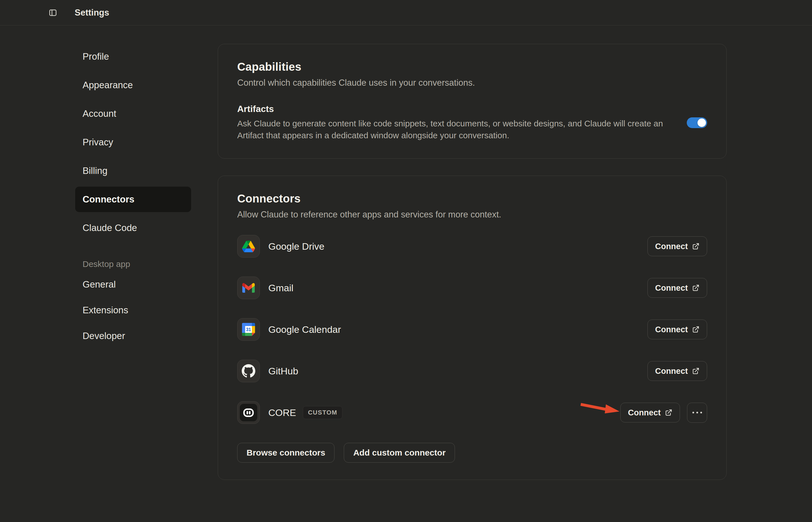 The width and height of the screenshot is (812, 522). Describe the element at coordinates (677, 288) in the screenshot. I see `connect-button-gmail: Connect` at that location.